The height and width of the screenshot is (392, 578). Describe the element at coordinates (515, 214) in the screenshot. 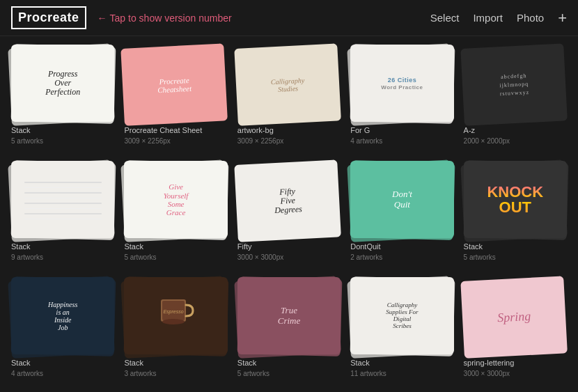

I see `gallery-item-stack-knockout: KNOCKOUT Stack 5 artworks` at that location.